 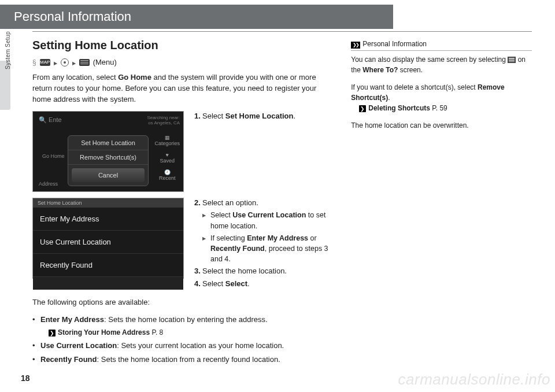 I want to click on watermark: carmanualsonline.info, so click(x=474, y=379).